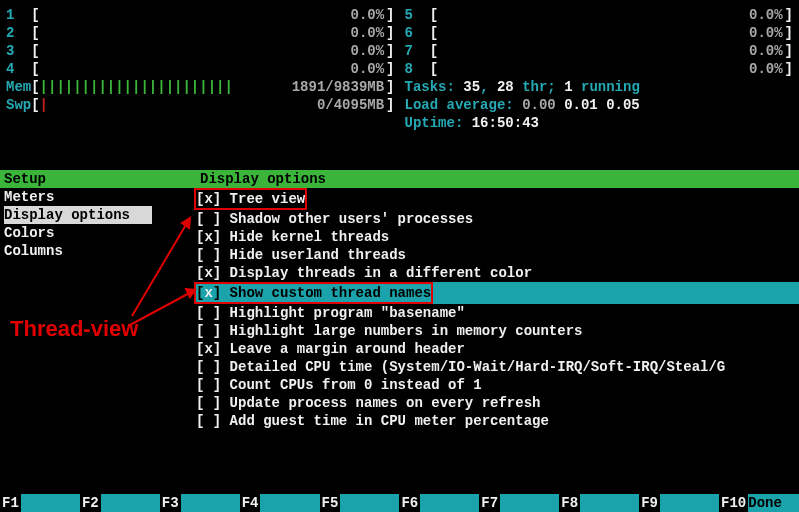 Image resolution: width=799 pixels, height=512 pixels. I want to click on footer-bar: F1F2F3F4F5F6F7F8F9F10Done, so click(400, 503).